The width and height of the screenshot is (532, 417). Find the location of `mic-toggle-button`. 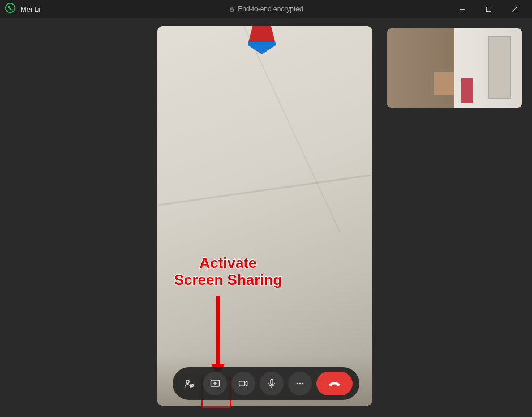

mic-toggle-button is located at coordinates (272, 384).